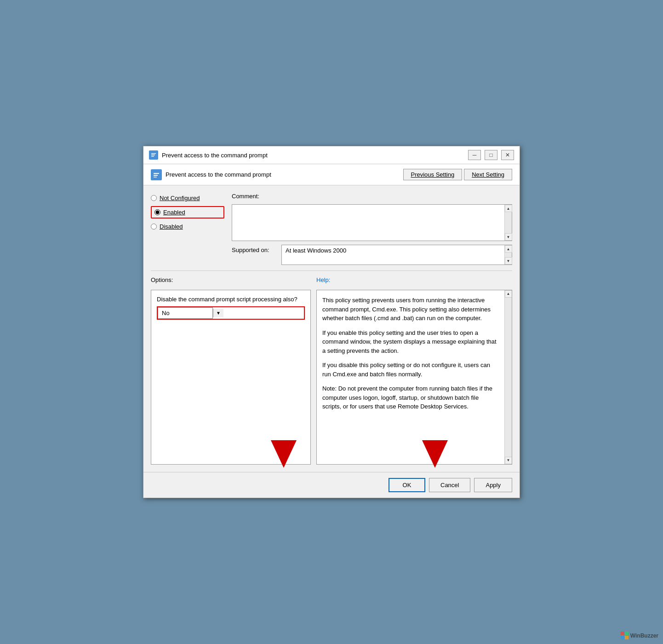 The image size is (663, 644). Describe the element at coordinates (156, 175) in the screenshot. I see `header-icon` at that location.